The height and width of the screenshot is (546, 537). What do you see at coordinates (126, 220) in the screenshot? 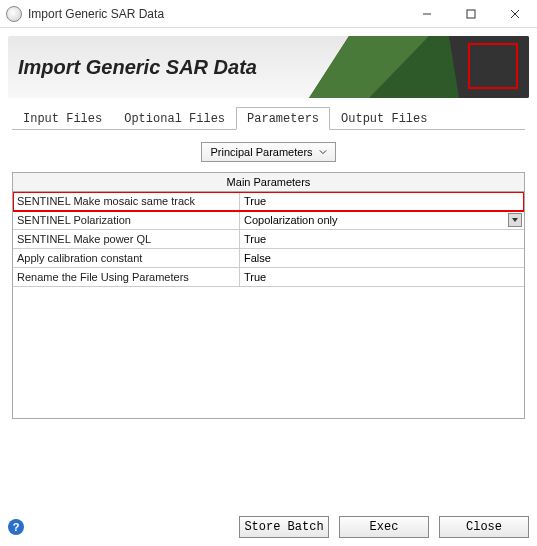
I see `param-label: SENTINEL Polarization` at bounding box center [126, 220].